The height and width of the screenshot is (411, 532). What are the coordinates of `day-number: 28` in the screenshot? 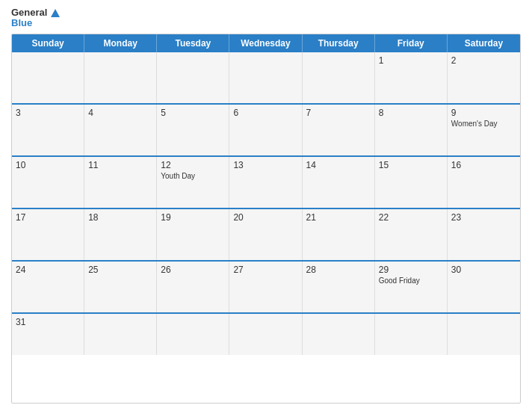 It's located at (338, 270).